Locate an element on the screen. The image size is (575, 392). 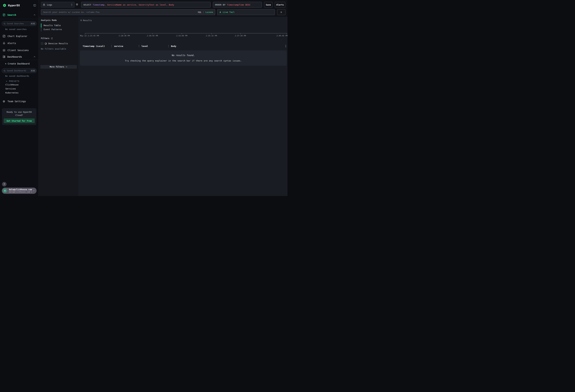
timeline-tick-label: 2:37:30 PM is located at coordinates (240, 36).